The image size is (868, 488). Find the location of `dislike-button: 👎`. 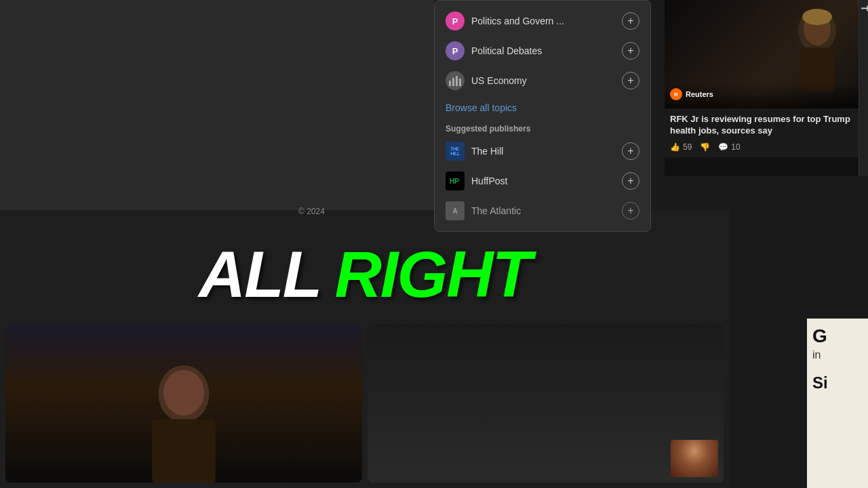

dislike-button: 👎 is located at coordinates (705, 147).